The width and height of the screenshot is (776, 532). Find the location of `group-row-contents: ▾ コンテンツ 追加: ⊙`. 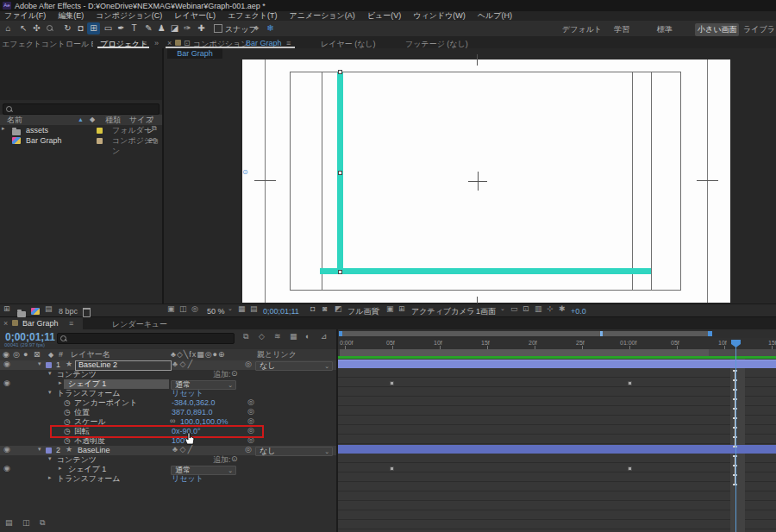

group-row-contents: ▾ コンテンツ 追加: ⊙ is located at coordinates (168, 374).